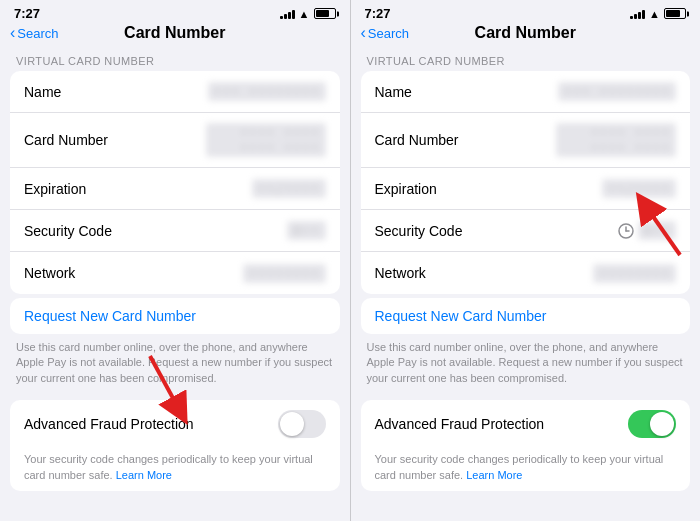 This screenshot has width=700, height=521. Describe the element at coordinates (662, 424) in the screenshot. I see `toggle-thumb-right` at that location.